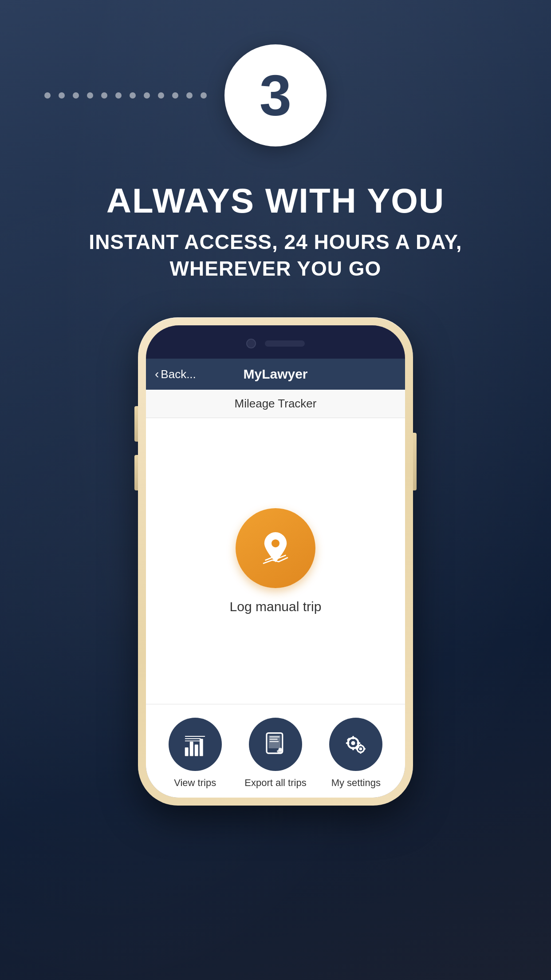  Describe the element at coordinates (136, 473) in the screenshot. I see `phone-volume-down` at that location.